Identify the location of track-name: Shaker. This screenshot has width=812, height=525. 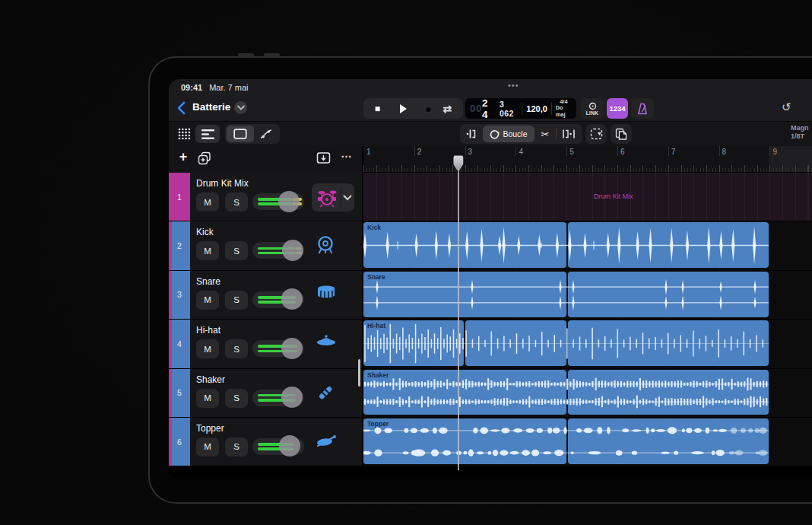
(211, 380).